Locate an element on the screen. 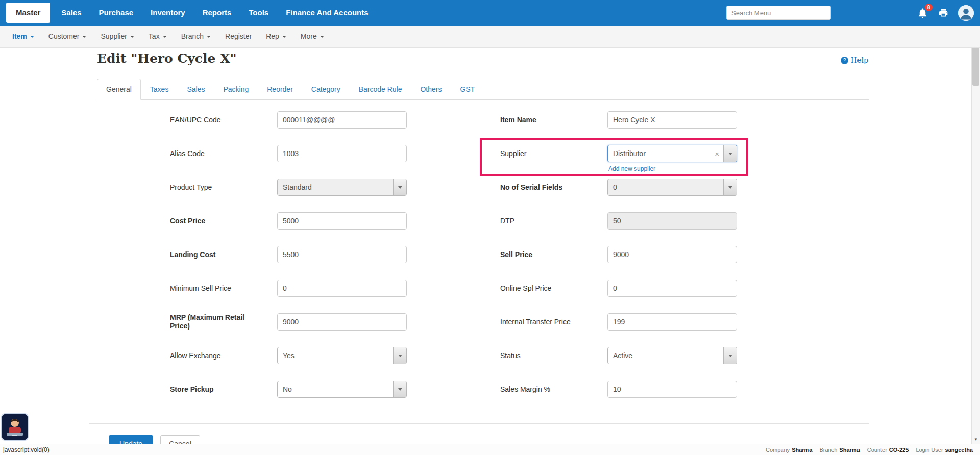 The width and height of the screenshot is (980, 455). tab-barcode-rule: Barcode Rule is located at coordinates (381, 89).